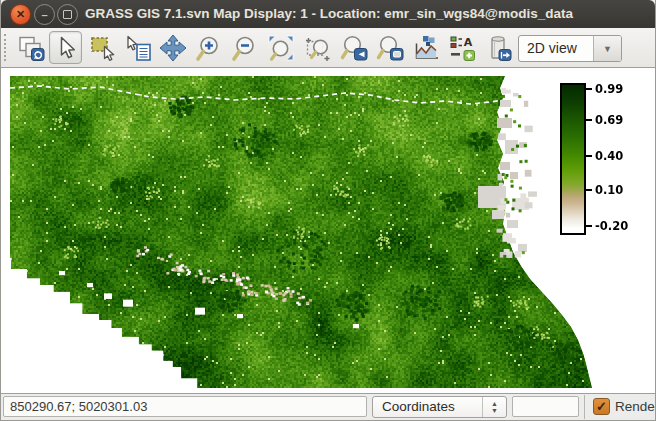 The image size is (656, 421). What do you see at coordinates (615, 89) in the screenshot?
I see `legend-label: 0.99` at bounding box center [615, 89].